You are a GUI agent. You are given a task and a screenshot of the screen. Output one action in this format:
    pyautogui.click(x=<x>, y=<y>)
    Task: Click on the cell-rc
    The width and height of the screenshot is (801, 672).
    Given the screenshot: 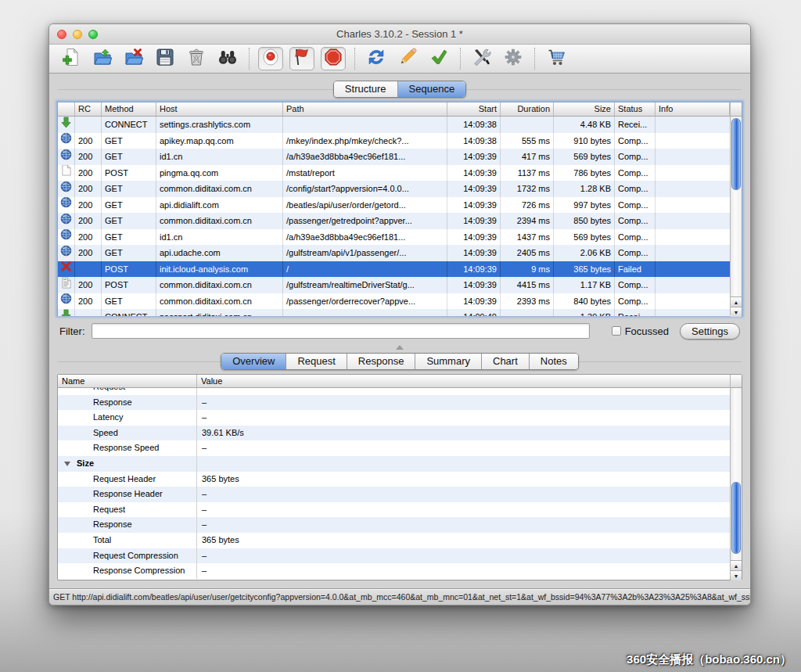 What is the action you would take?
    pyautogui.click(x=88, y=313)
    